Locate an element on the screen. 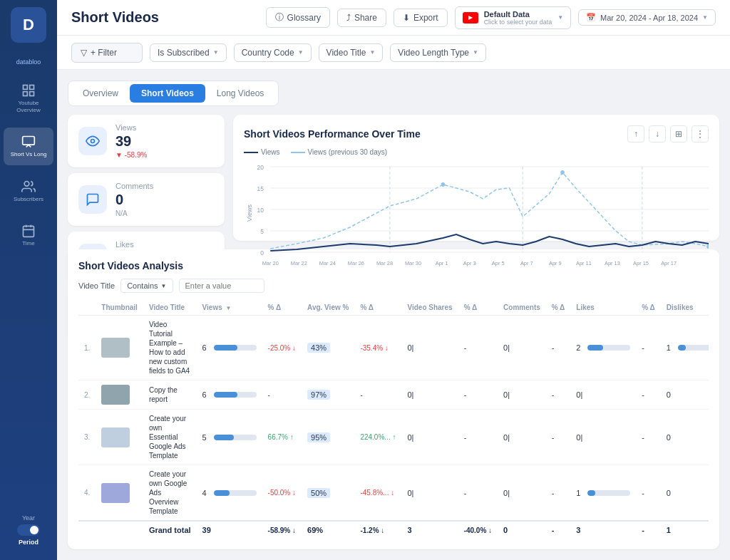 This screenshot has width=730, height=560. filter-operator-select: Contains ▼ is located at coordinates (147, 286).